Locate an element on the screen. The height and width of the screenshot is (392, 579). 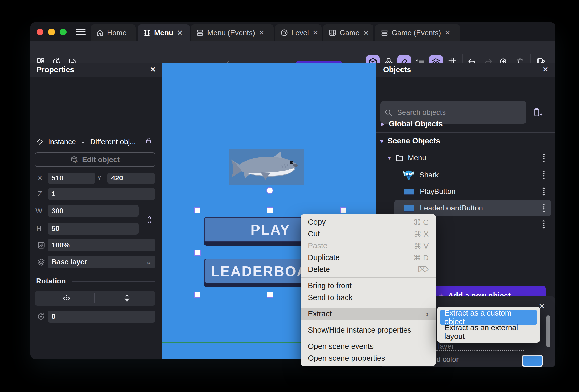
shortcut: ⌘ V is located at coordinates (421, 246).